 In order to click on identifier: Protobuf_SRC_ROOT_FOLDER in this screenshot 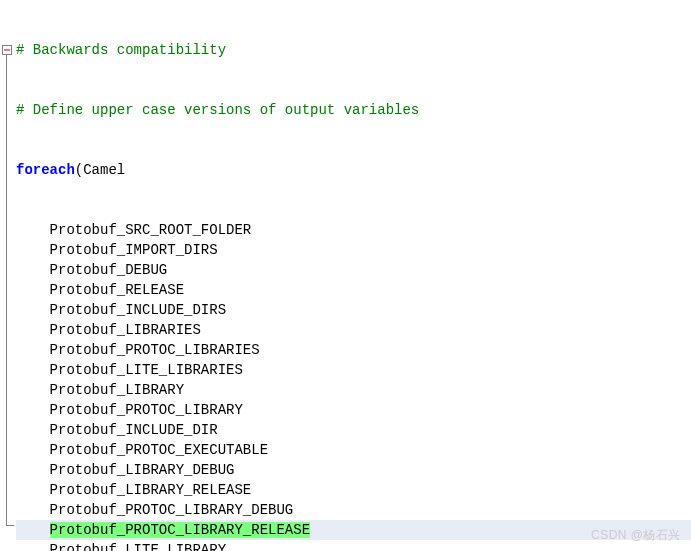, I will do `click(151, 230)`.